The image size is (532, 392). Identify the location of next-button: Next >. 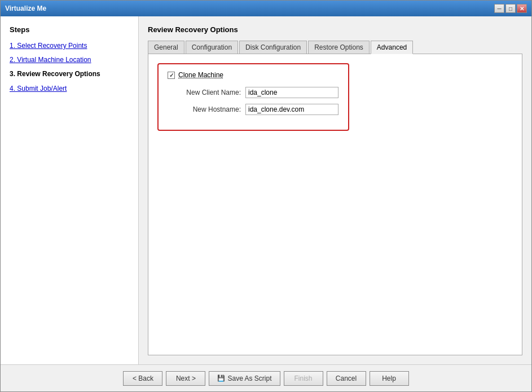
(186, 378).